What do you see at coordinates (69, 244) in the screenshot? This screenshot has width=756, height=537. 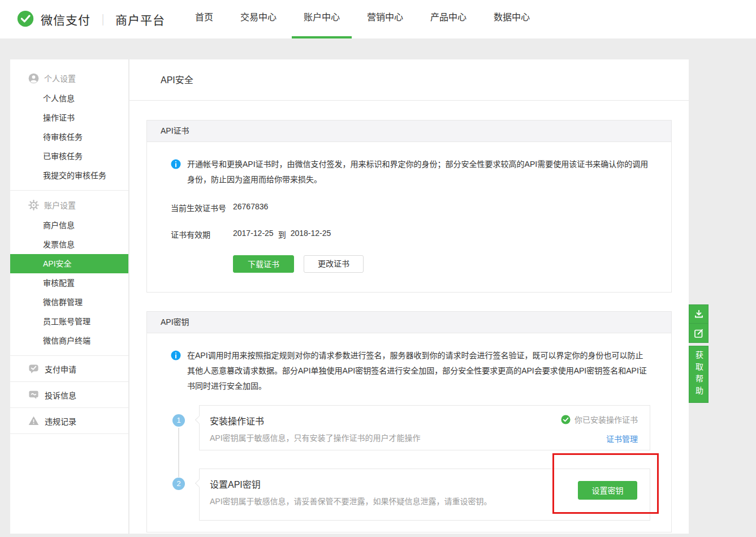 I see `sidebar-item-invoice-info: 发票信息` at bounding box center [69, 244].